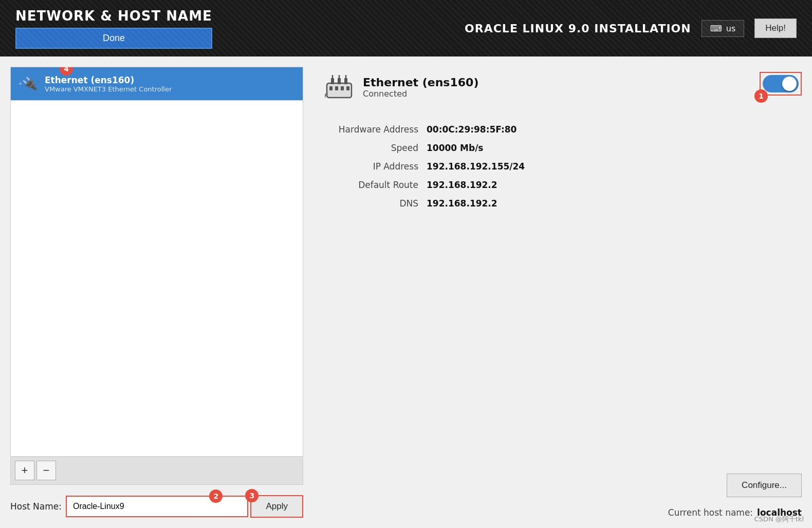 This screenshot has width=812, height=528. What do you see at coordinates (375, 185) in the screenshot?
I see `default-route-label: Default Route` at bounding box center [375, 185].